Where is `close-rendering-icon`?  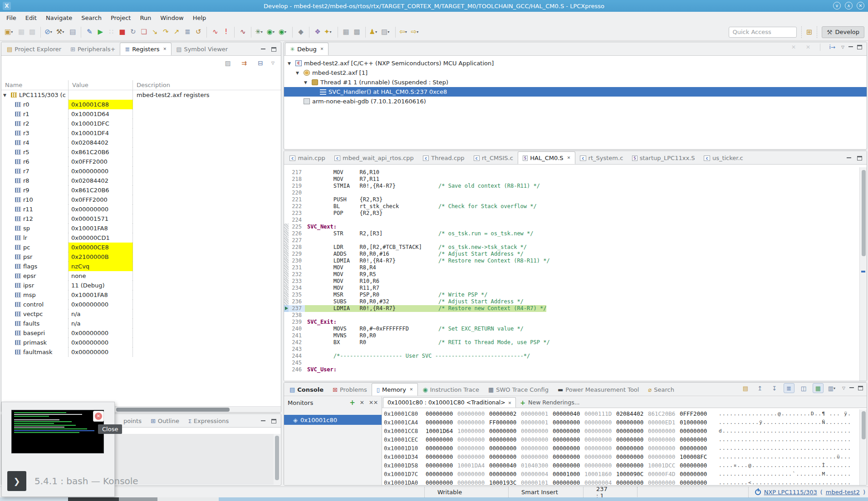 close-rendering-icon is located at coordinates (510, 403).